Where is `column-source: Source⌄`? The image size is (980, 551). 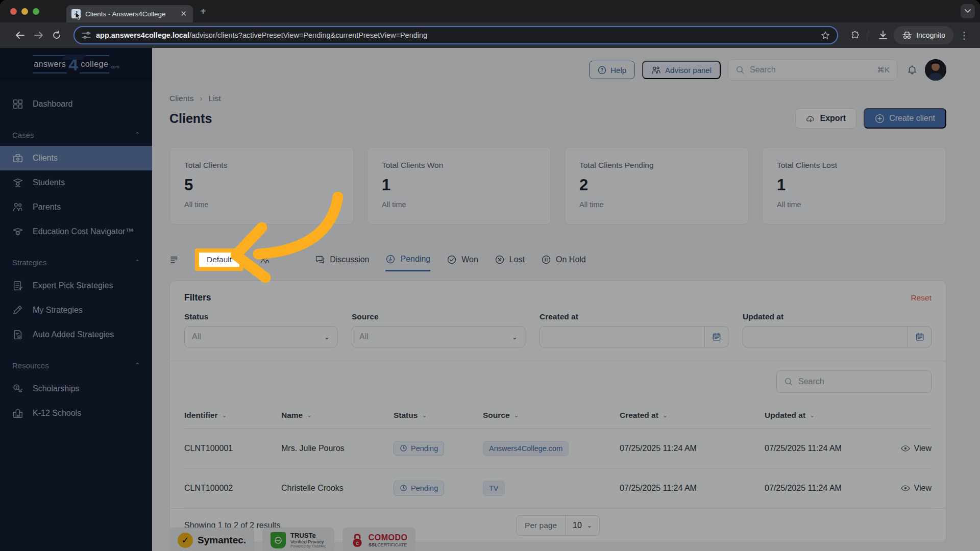 column-source: Source⌄ is located at coordinates (551, 415).